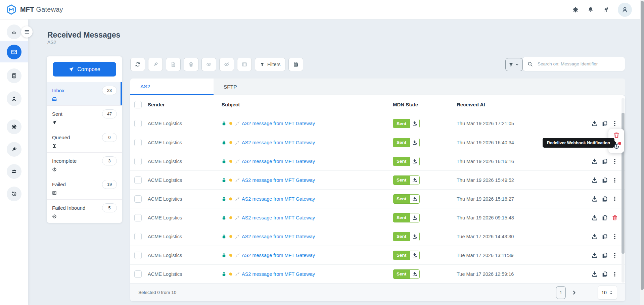 The width and height of the screenshot is (644, 305). Describe the element at coordinates (14, 171) in the screenshot. I see `rail-item-team` at that location.